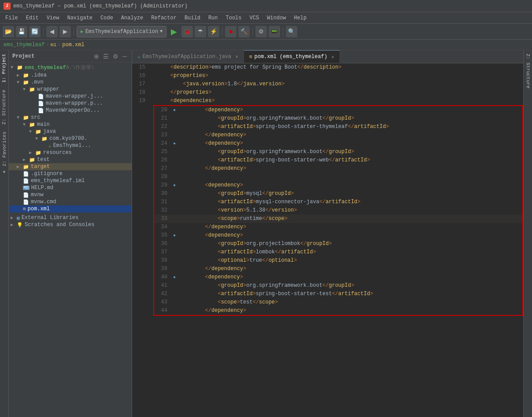 This screenshot has width=532, height=417. I want to click on tree-item-mvn: ▼ 📁 .mvn, so click(70, 82).